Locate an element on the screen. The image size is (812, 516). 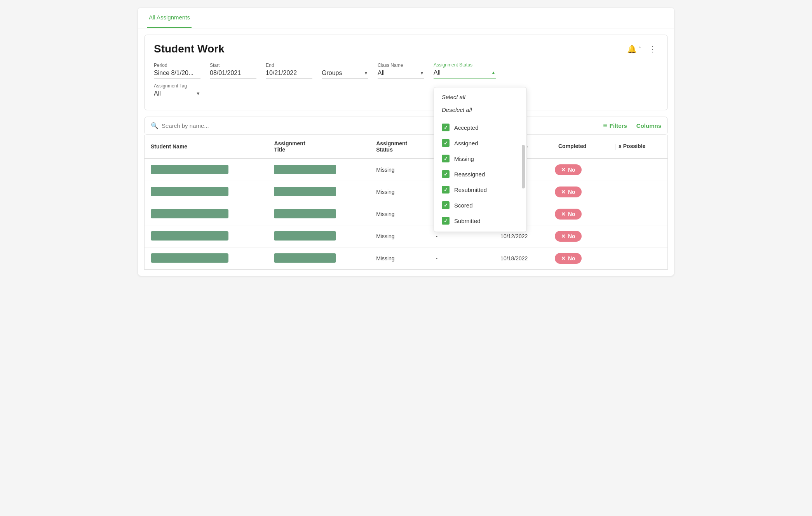
option-label-reassigned: Reassigned is located at coordinates (469, 174).